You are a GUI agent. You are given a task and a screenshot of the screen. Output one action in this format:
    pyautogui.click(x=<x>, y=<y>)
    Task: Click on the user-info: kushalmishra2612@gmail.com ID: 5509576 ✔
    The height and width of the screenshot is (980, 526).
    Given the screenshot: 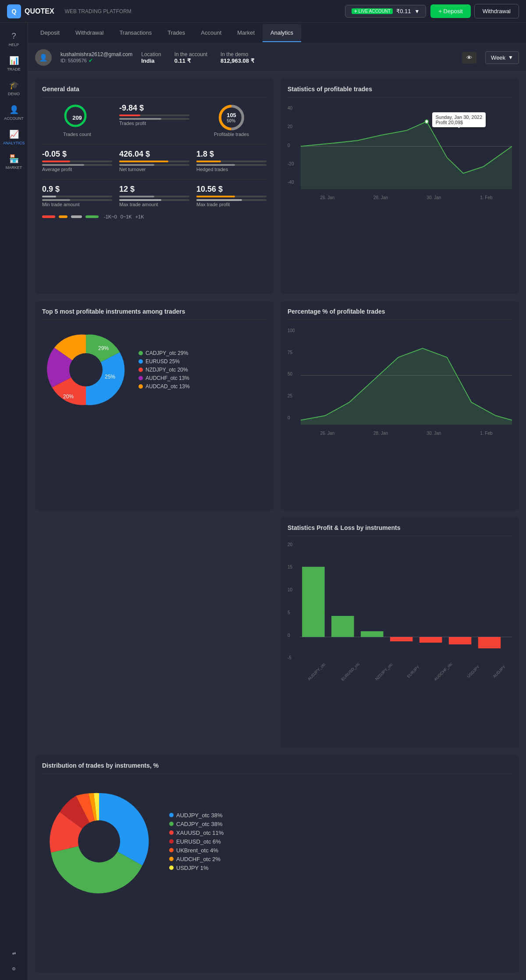 What is the action you would take?
    pyautogui.click(x=96, y=57)
    